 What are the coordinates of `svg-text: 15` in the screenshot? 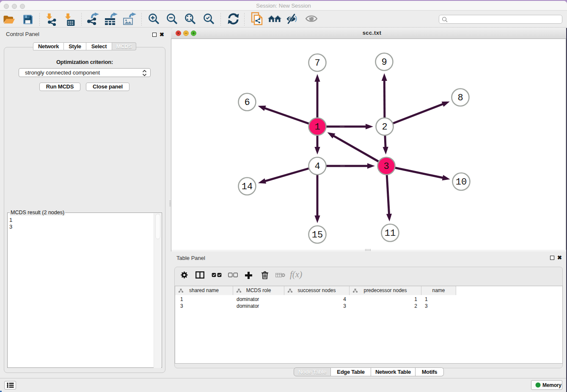 It's located at (317, 235).